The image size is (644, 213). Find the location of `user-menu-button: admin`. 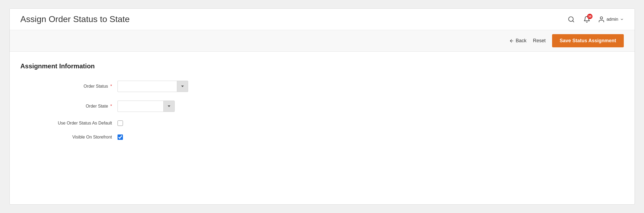

user-menu-button: admin is located at coordinates (611, 19).